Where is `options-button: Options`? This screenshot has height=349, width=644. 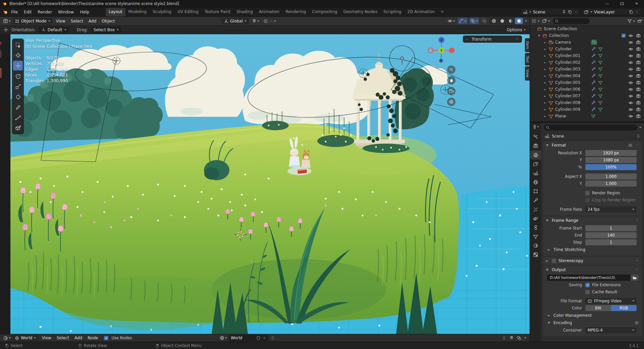 options-button: Options is located at coordinates (516, 30).